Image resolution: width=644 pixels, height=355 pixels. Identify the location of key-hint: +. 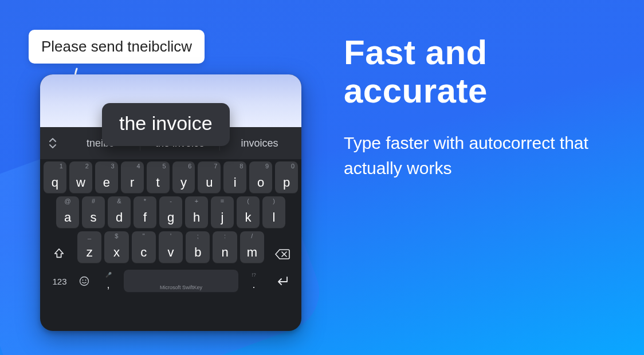
(197, 201).